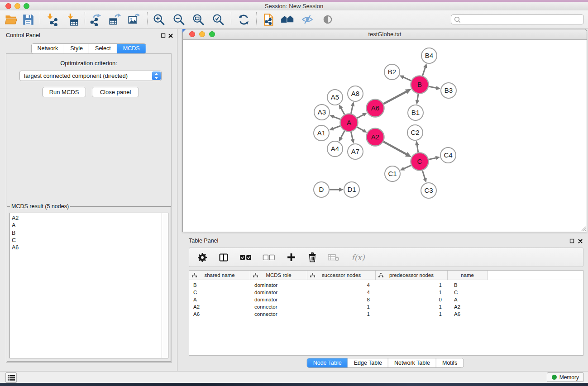 The width and height of the screenshot is (588, 386). I want to click on graph-edge-A-A8, so click(353, 108).